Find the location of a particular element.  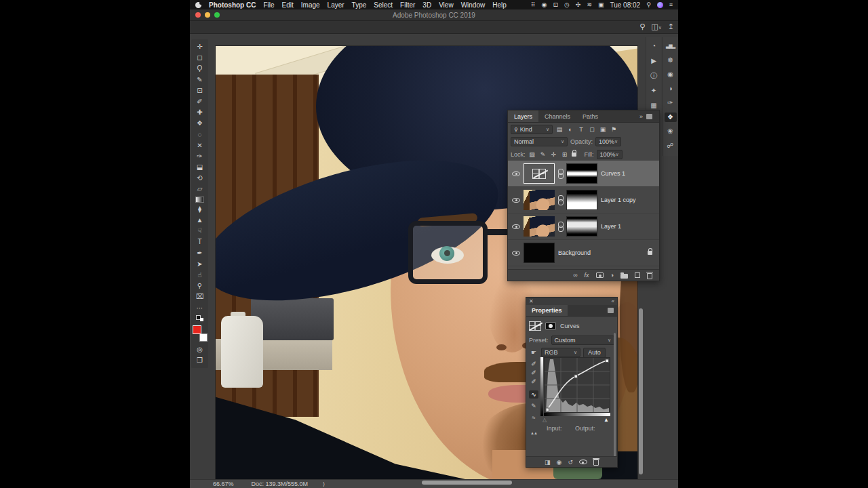

input-source-icon: ▣ is located at coordinates (601, 5).